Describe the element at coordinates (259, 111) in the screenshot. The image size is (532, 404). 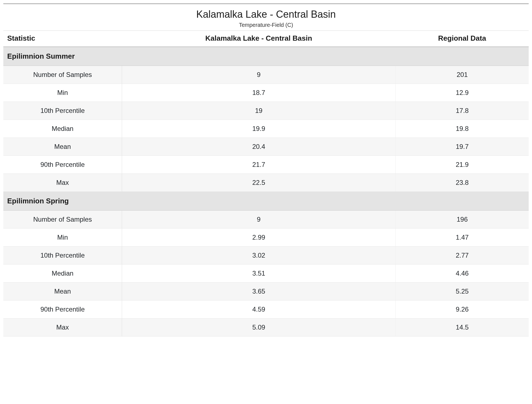
I see `cell-local: 19` at that location.